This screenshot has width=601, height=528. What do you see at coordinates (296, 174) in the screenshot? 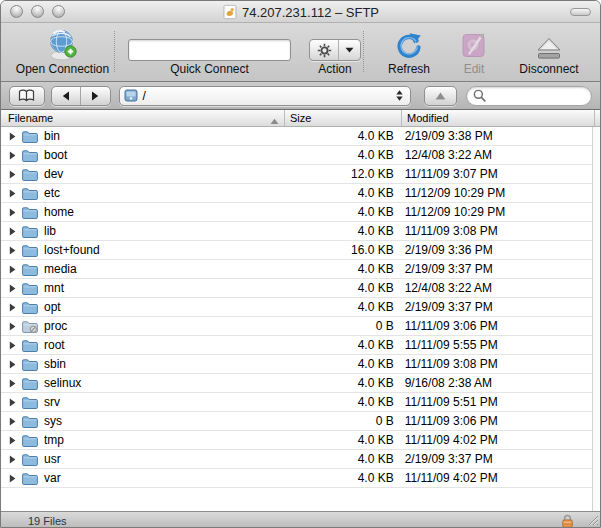
I see `file-row: dev12.0 KB11/11/09 3:07 PM` at bounding box center [296, 174].